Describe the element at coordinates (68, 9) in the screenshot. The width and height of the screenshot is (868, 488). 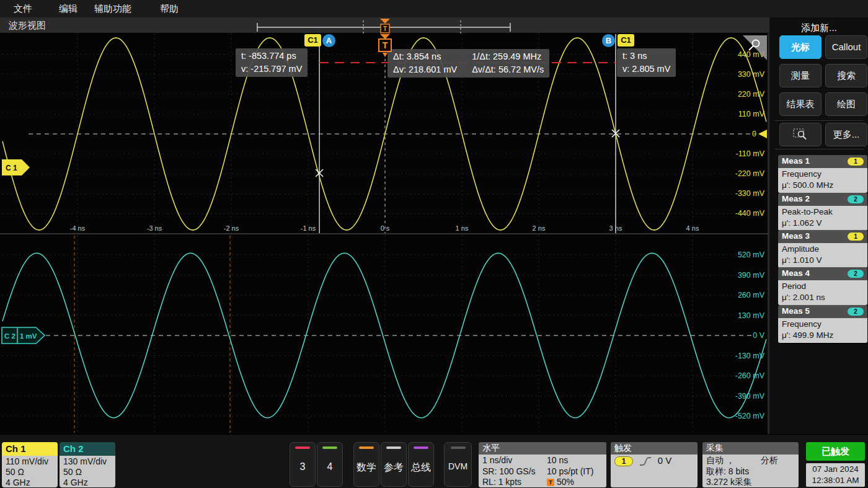
I see `menu-item-edit: 编辑` at that location.